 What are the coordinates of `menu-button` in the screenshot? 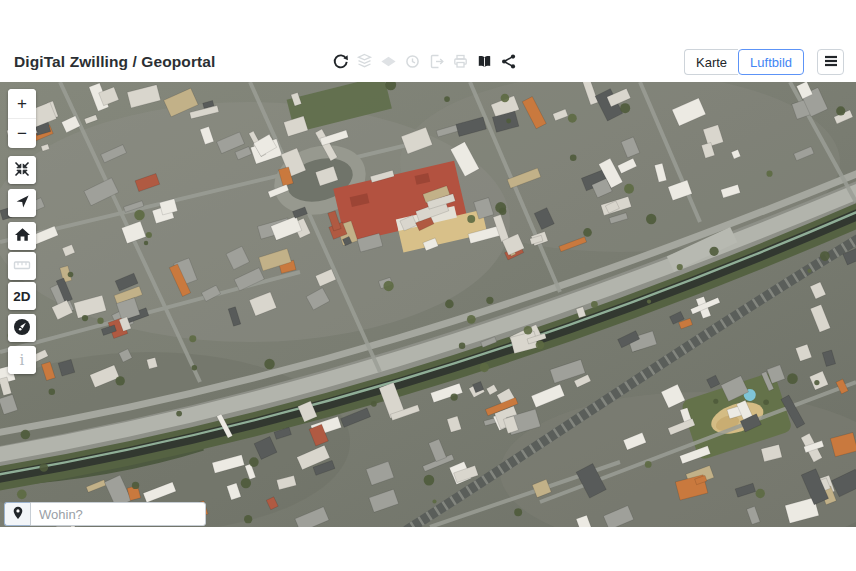 It's located at (830, 62).